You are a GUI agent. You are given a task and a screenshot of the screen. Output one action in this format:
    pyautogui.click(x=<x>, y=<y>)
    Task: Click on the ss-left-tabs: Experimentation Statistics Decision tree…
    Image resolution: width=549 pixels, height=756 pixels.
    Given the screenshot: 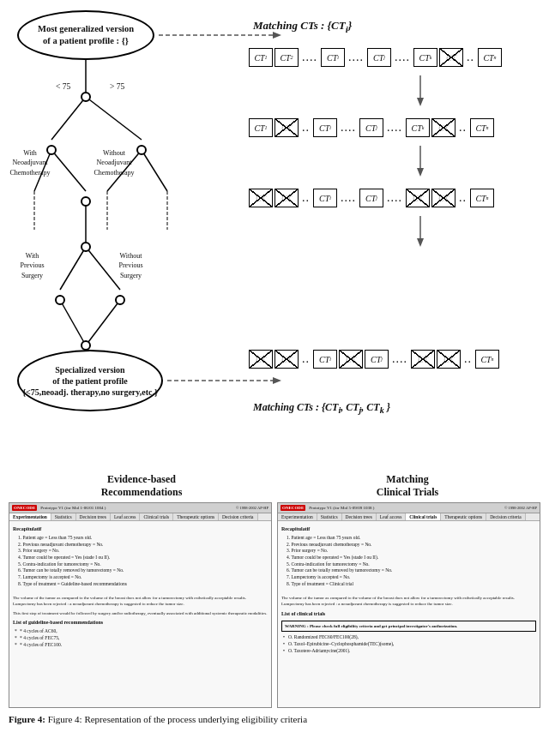 What is the action you would take?
    pyautogui.click(x=141, y=518)
    